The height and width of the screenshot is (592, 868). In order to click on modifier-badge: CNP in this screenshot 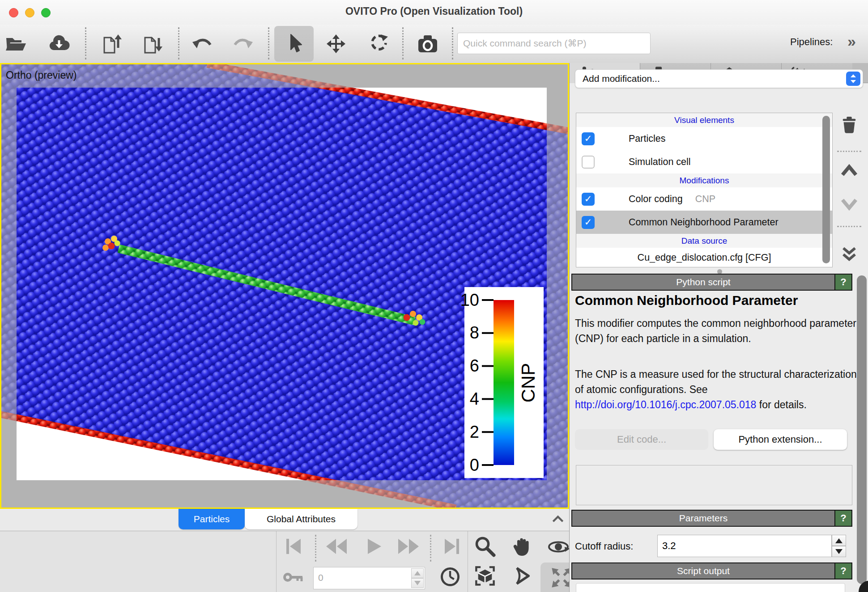, I will do `click(705, 199)`.